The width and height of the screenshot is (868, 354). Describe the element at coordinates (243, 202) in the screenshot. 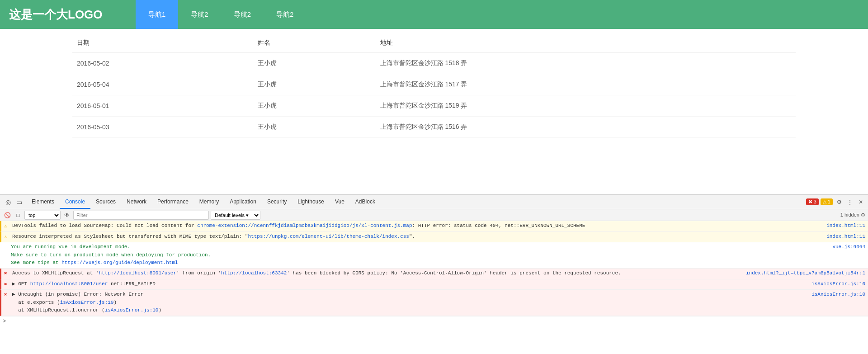

I see `tab-application: Application` at that location.